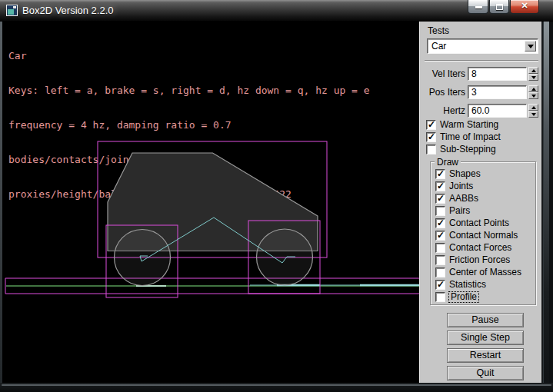 The height and width of the screenshot is (392, 553). Describe the element at coordinates (483, 235) in the screenshot. I see `contact-normals-label: Contact Normals` at that location.